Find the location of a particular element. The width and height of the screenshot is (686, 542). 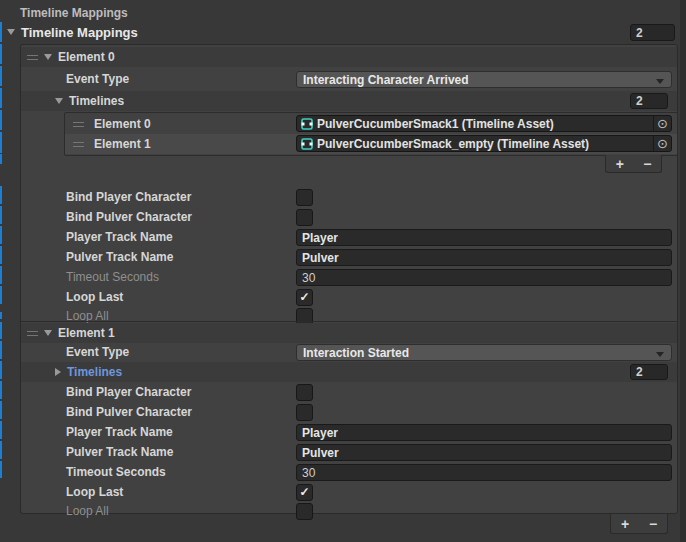

element1-pulver-track-row: Pulver Track Name Pulver is located at coordinates (349, 452).